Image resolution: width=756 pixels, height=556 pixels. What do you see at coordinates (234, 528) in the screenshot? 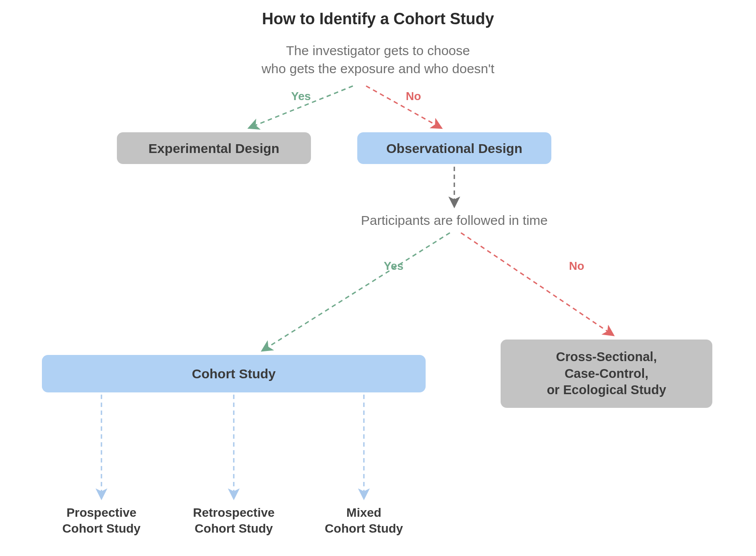
I see `leaf2-line2: Cohort Study` at bounding box center [234, 528].